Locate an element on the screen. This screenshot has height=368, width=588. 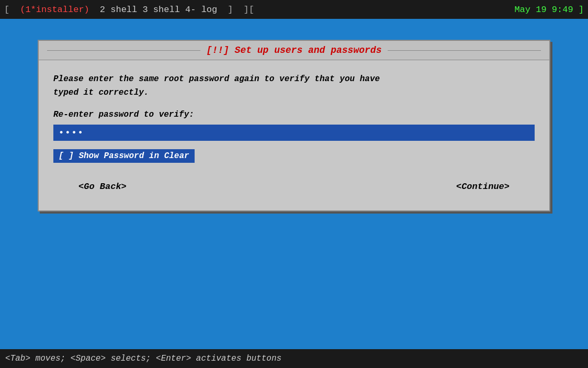
bracket-right: ] is located at coordinates (230, 9).